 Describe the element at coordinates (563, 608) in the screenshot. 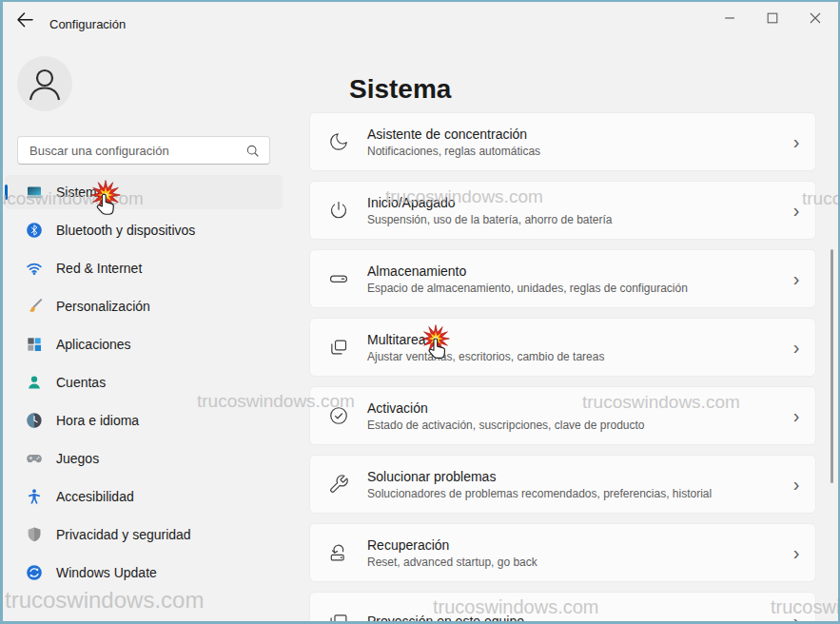

I see `settings-card-c-projection: Proyección en este equipo` at that location.